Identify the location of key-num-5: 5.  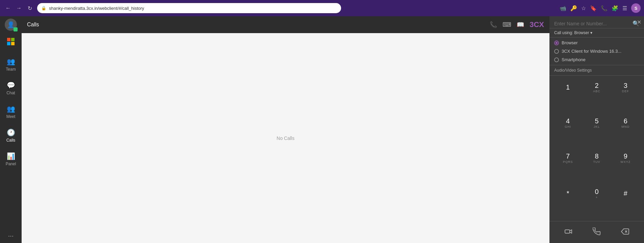
(596, 121).